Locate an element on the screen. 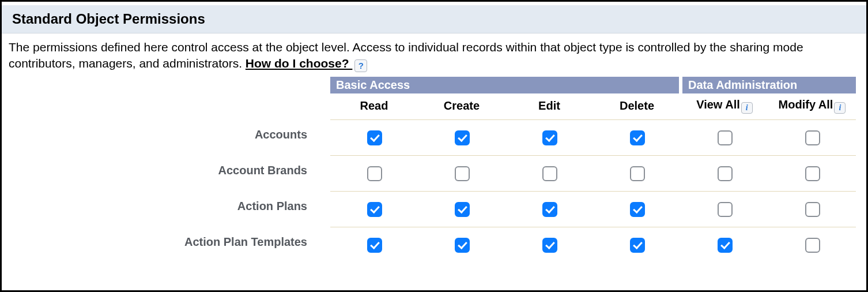  row-label: Accounts is located at coordinates (327, 138).